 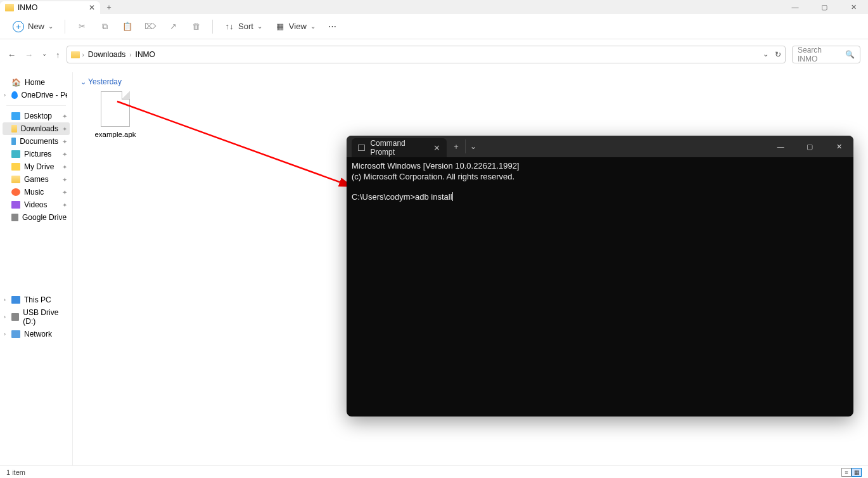 What do you see at coordinates (39, 141) in the screenshot?
I see `sidebar-label: Documents` at bounding box center [39, 141].